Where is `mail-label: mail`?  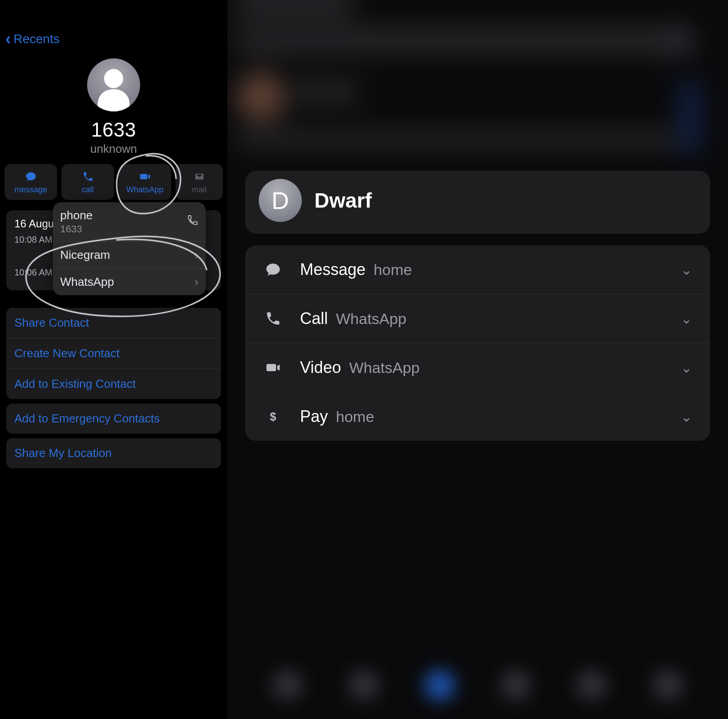 mail-label: mail is located at coordinates (199, 190).